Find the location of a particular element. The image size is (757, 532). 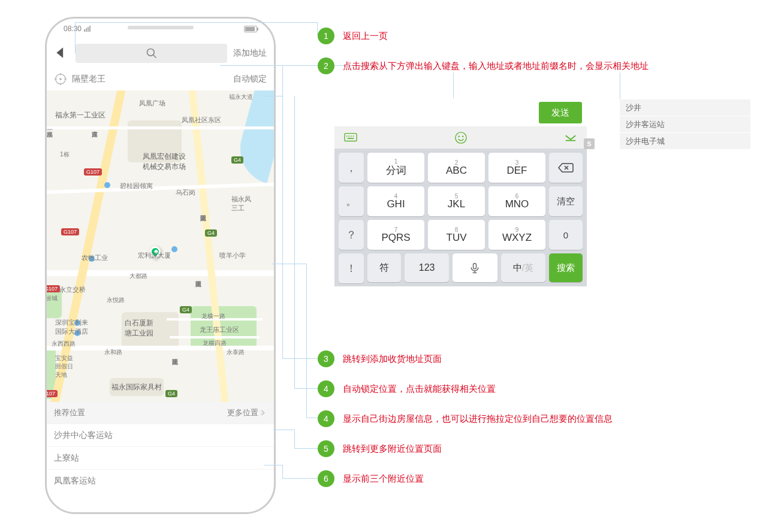

user-name: 隔壁老王 is located at coordinates (89, 79).